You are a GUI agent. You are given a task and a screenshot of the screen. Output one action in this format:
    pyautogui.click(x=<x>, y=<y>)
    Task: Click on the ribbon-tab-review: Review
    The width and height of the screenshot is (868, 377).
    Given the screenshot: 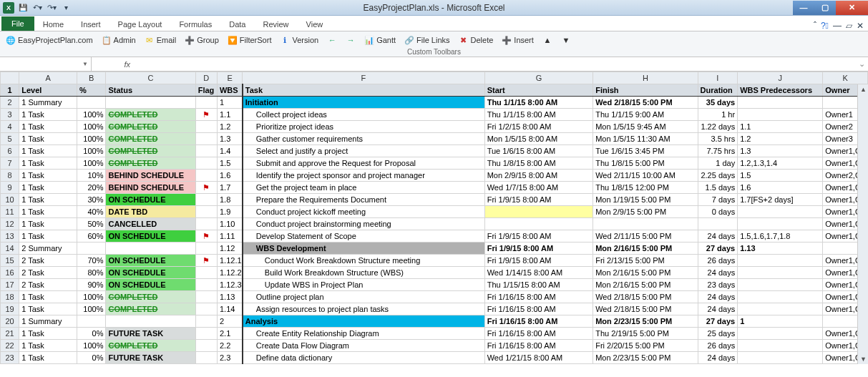 What is the action you would take?
    pyautogui.click(x=275, y=24)
    